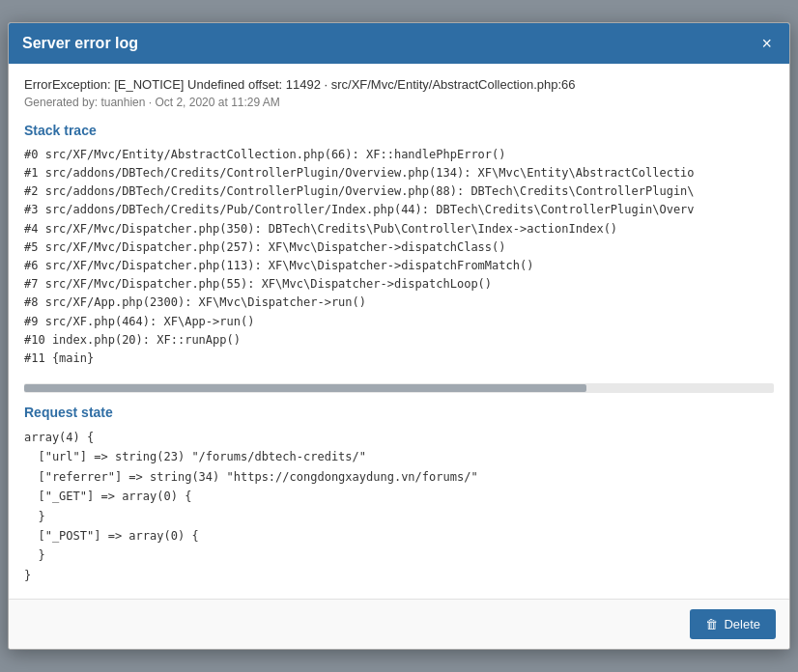 This screenshot has height=672, width=798. Describe the element at coordinates (80, 43) in the screenshot. I see `modal-title: Server error log` at that location.